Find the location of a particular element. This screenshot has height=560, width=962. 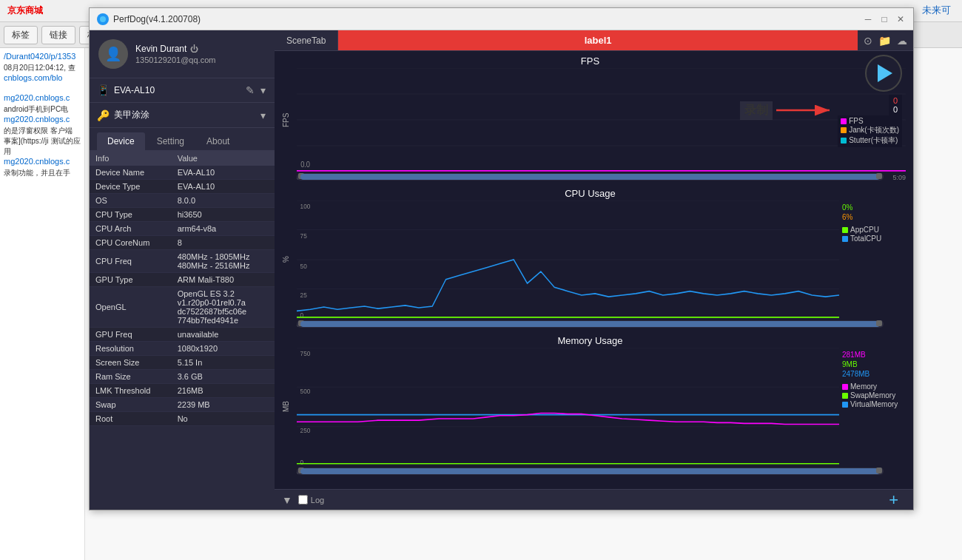

power-icon: ⏻ is located at coordinates (194, 49).